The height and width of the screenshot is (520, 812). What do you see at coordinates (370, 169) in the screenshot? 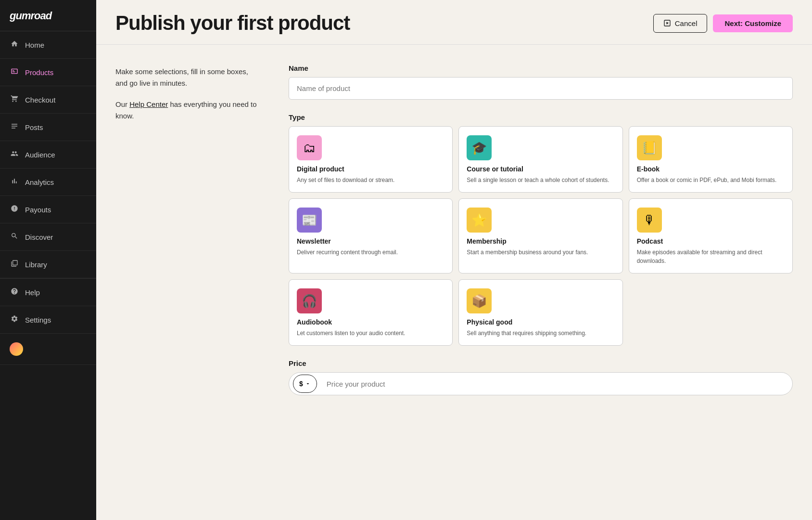
I see `digital-title: Digital product` at bounding box center [370, 169].